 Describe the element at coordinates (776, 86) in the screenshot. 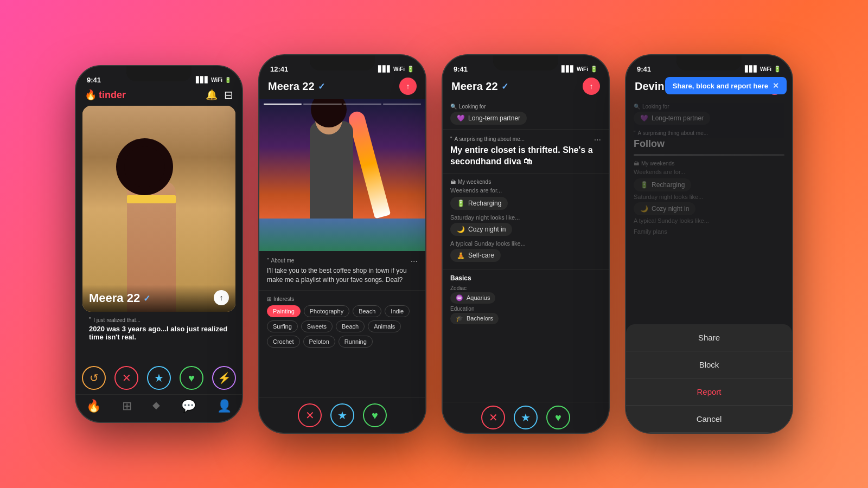

I see `tooltip-close-4: ✕` at that location.